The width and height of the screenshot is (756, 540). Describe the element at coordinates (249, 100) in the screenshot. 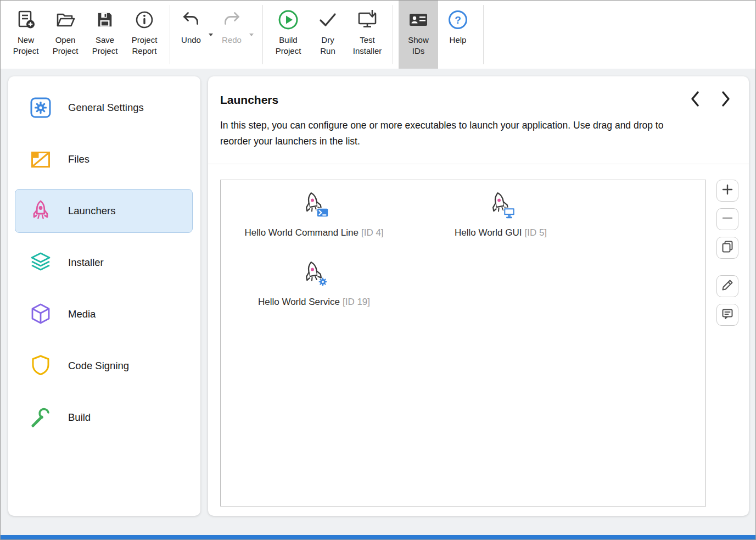

I see `page-title: Launchers` at that location.